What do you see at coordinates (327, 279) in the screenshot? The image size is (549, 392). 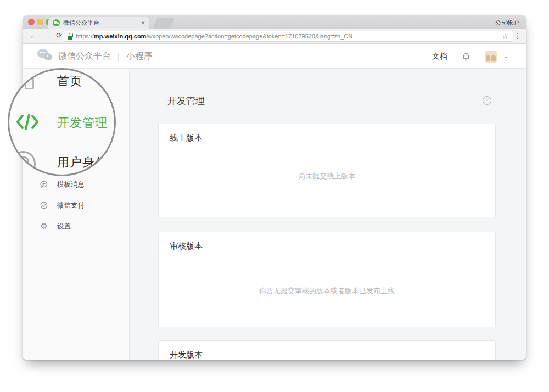 I see `card-review-version: 审核版本 你暂无提交审核的版本或者版本已发布上线` at bounding box center [327, 279].